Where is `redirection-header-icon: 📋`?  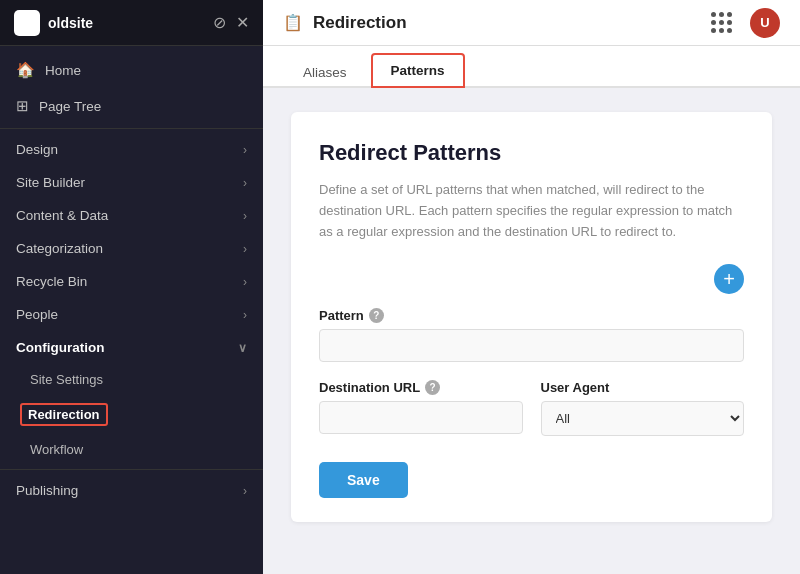 redirection-header-icon: 📋 is located at coordinates (293, 22).